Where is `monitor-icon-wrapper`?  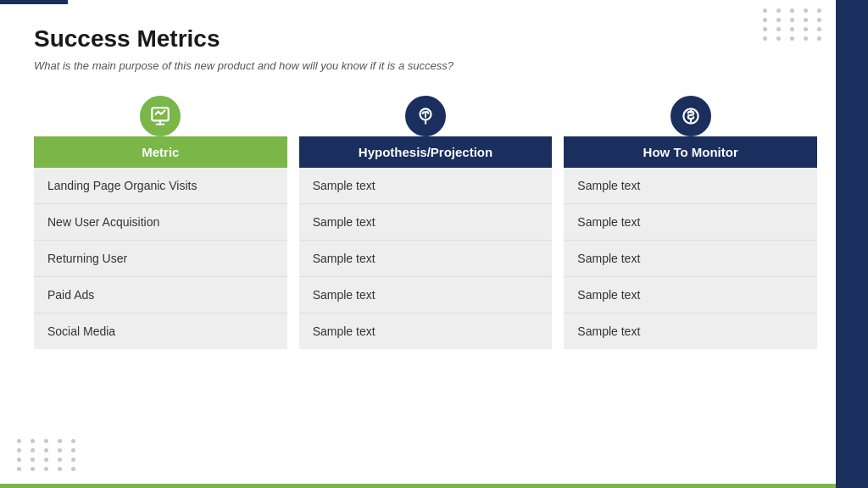
monitor-icon-wrapper is located at coordinates (690, 116).